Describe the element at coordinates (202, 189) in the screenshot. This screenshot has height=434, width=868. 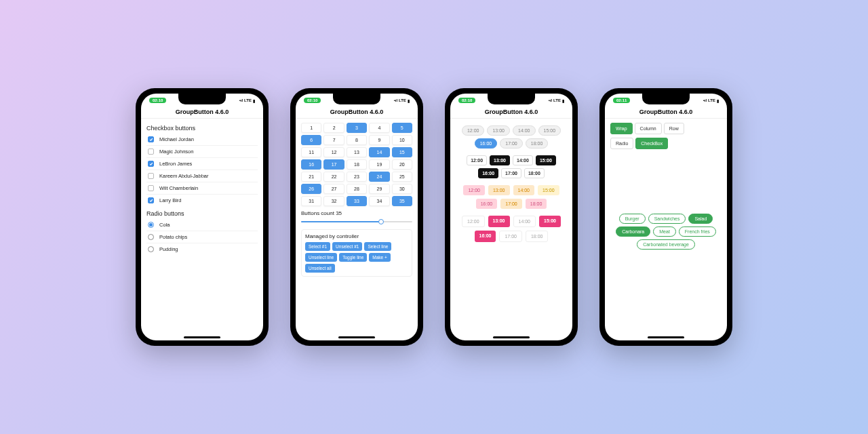
I see `checkbox-row: Wilt Chamberlain` at that location.